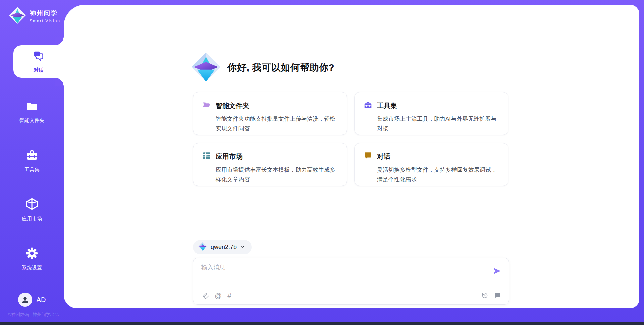 This screenshot has width=644, height=325. Describe the element at coordinates (368, 156) in the screenshot. I see `chat-bubble-icon` at that location.